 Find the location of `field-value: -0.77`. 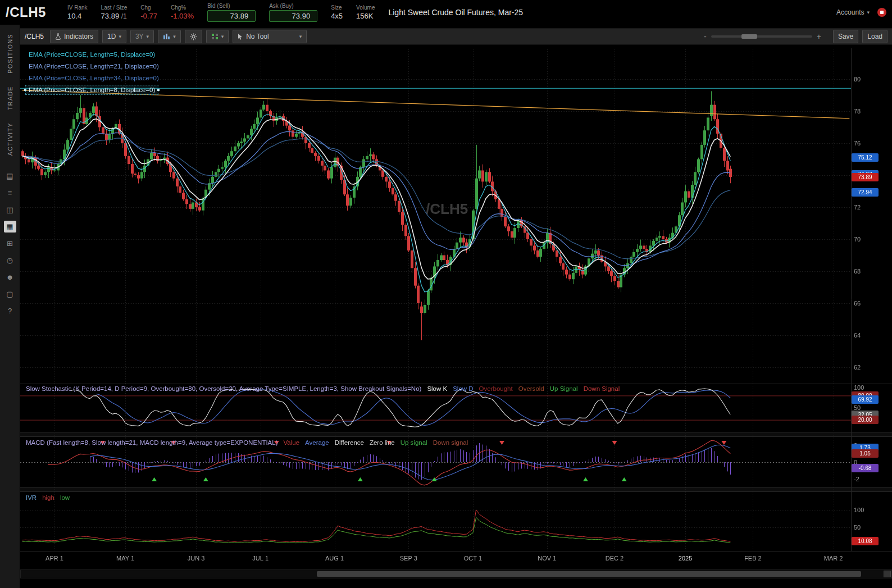

field-value: -0.77 is located at coordinates (149, 16).